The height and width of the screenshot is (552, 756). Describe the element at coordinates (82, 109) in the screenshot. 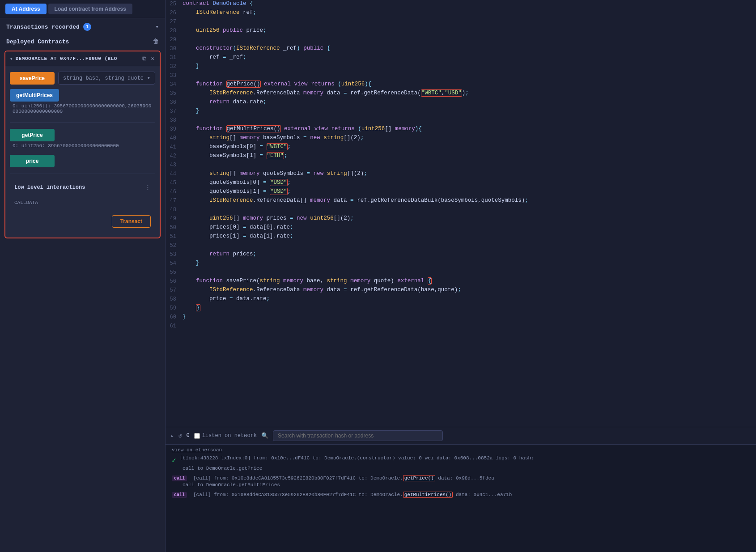

I see `get-multi-prices-result: 0: uint256[]: 395670000000000000000000,2…` at that location.